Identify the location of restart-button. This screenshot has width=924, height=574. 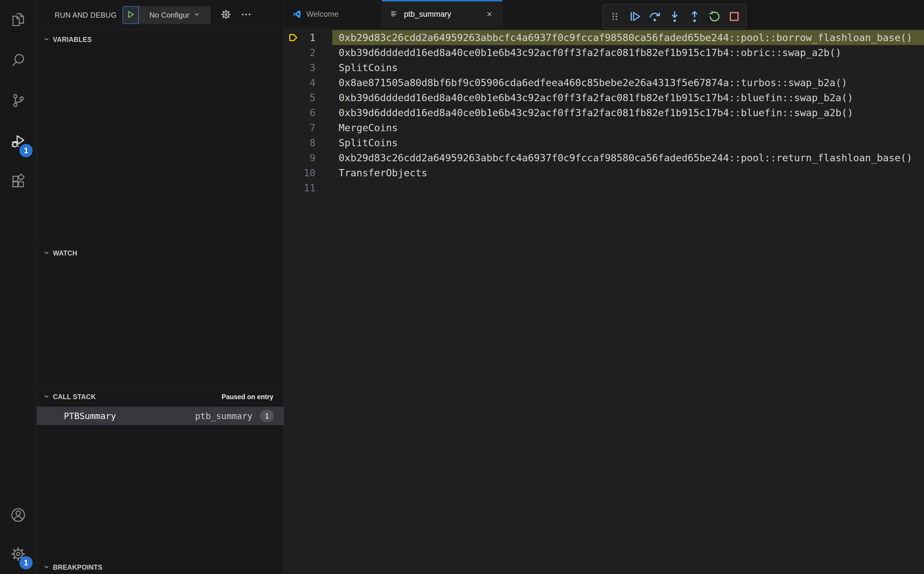
(715, 16).